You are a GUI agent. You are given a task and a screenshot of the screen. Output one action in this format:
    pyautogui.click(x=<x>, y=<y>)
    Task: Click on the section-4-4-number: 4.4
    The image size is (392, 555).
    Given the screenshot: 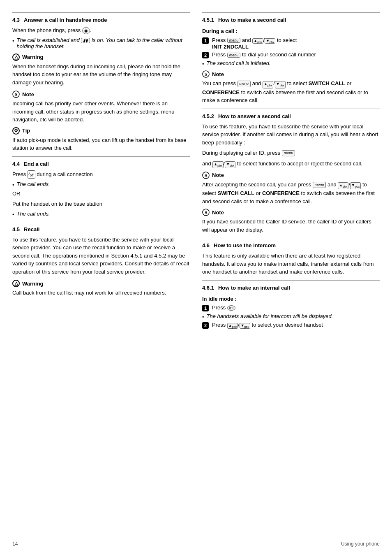 What is the action you would take?
    pyautogui.click(x=16, y=165)
    